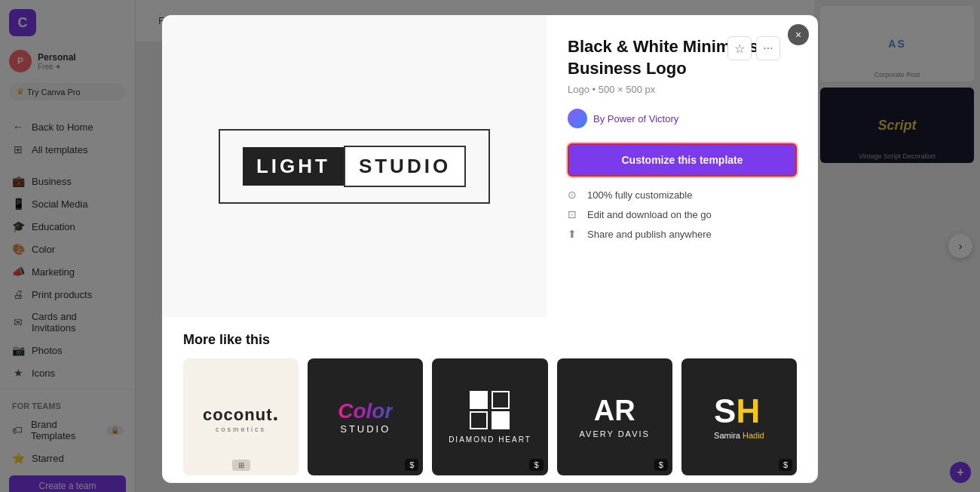 This screenshot has width=980, height=492. I want to click on dh-icon-grid, so click(490, 411).